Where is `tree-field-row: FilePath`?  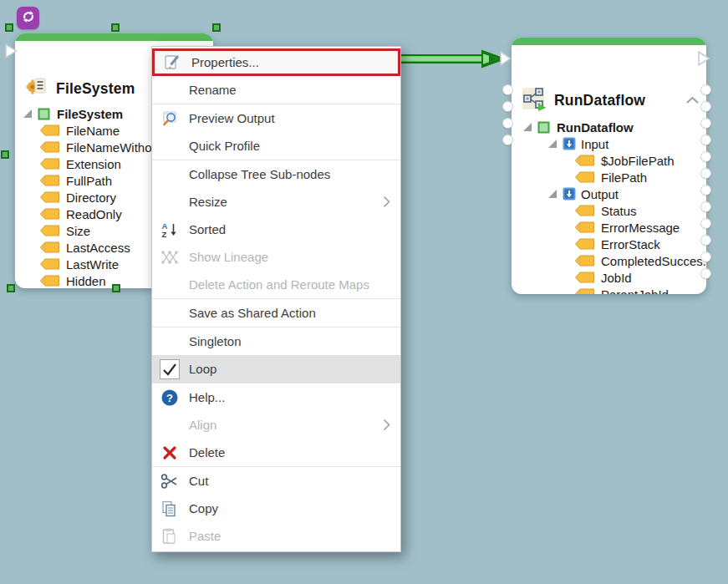 tree-field-row: FilePath is located at coordinates (608, 177).